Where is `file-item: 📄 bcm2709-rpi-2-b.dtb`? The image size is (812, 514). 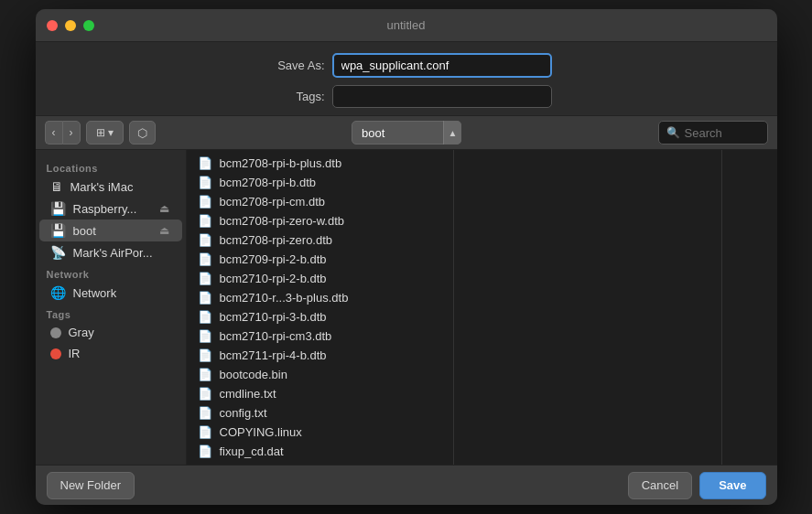 file-item: 📄 bcm2709-rpi-2-b.dtb is located at coordinates (320, 260).